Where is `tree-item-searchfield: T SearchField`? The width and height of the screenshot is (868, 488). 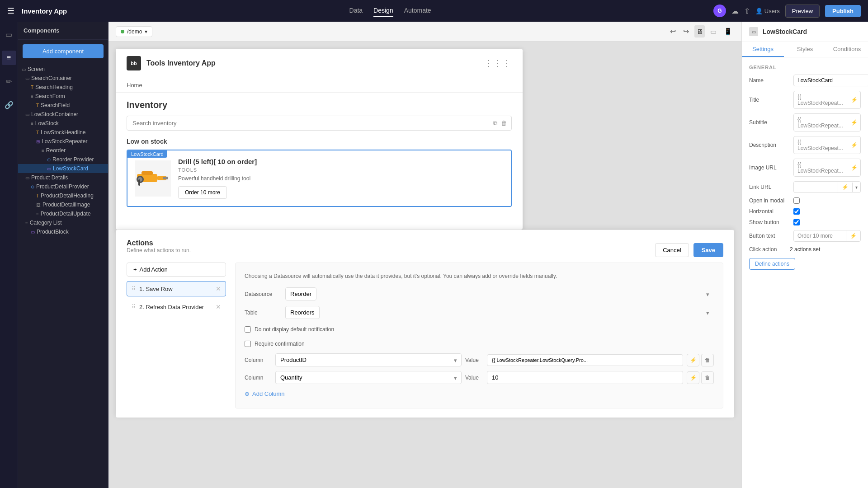 tree-item-searchfield: T SearchField is located at coordinates (63, 105).